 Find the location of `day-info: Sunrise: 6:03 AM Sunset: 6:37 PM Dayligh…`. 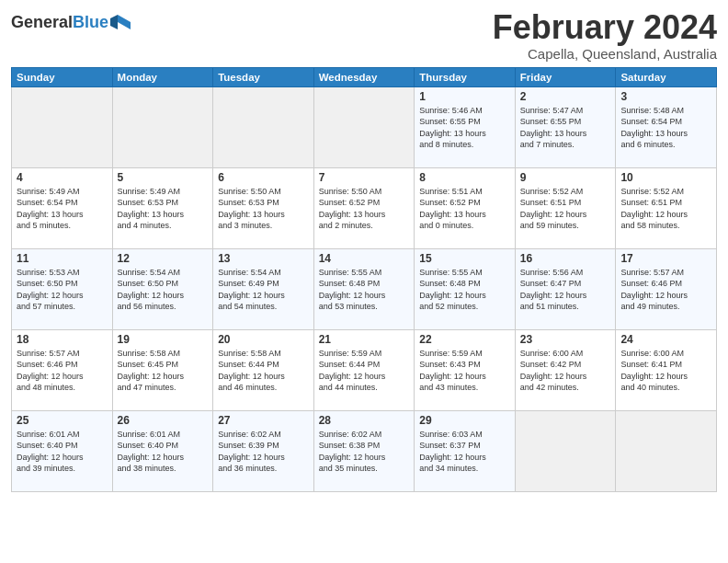

day-info: Sunrise: 6:03 AM Sunset: 6:37 PM Dayligh… is located at coordinates (465, 452).